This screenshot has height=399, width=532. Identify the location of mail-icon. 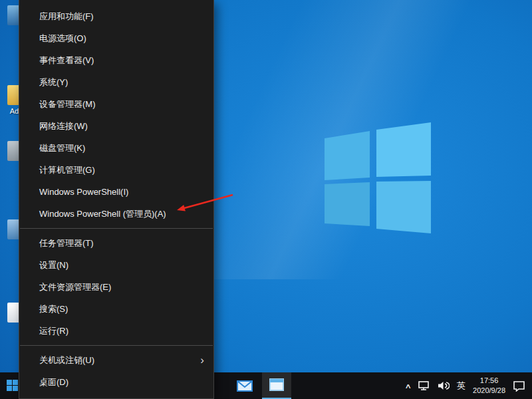
(245, 386).